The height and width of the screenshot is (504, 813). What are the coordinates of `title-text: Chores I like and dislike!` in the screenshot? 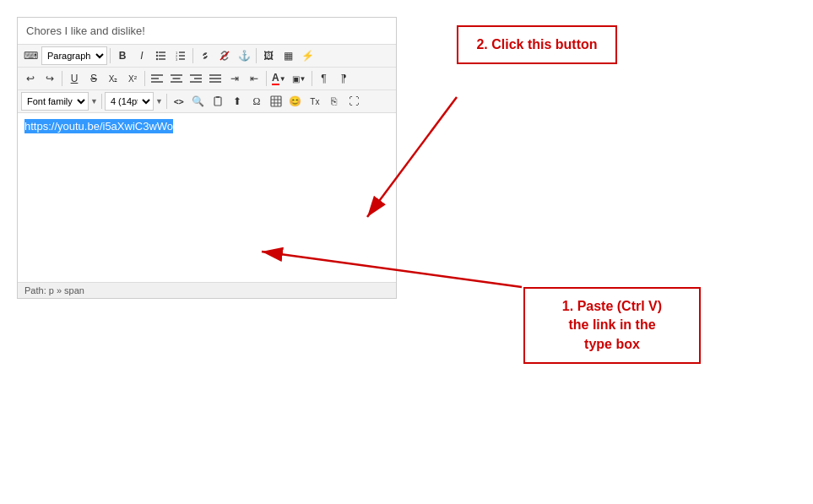 It's located at (86, 30).